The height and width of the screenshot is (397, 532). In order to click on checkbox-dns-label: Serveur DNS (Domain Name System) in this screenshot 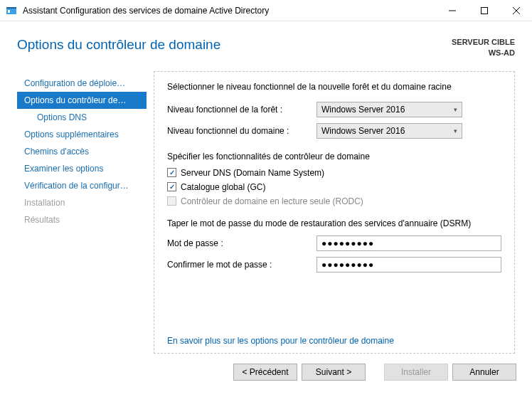, I will do `click(252, 173)`.